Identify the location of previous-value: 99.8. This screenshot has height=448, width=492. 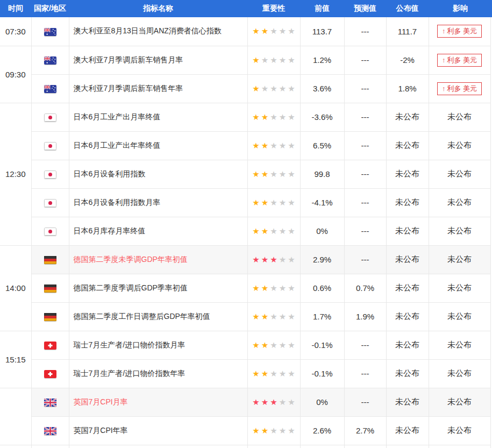
(322, 174).